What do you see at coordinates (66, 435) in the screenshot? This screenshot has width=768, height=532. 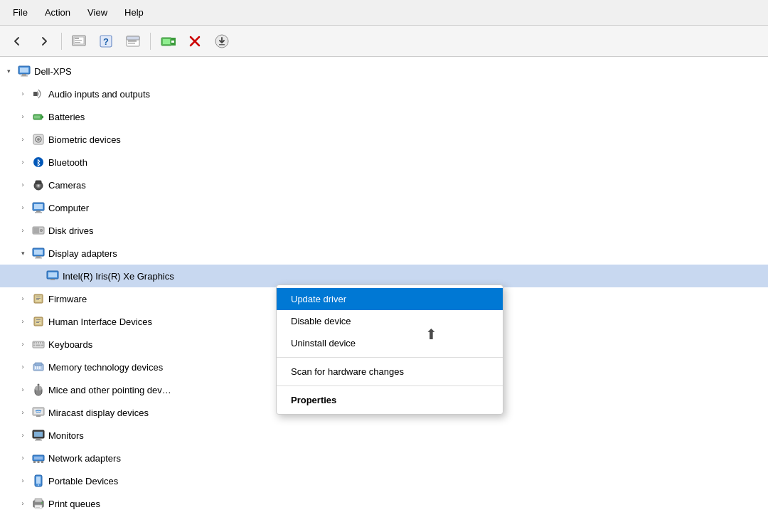 I see `monitors-label: Monitors` at bounding box center [66, 435].